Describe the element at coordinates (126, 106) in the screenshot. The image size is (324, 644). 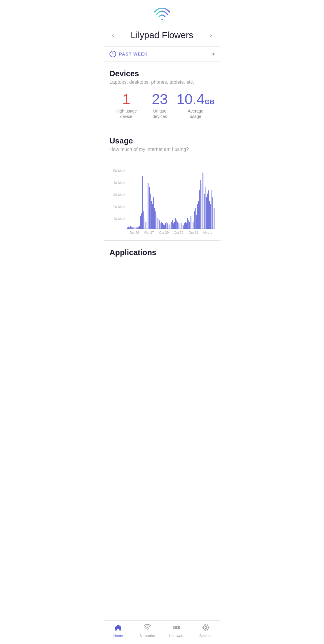
I see `high-usage-stat: 1 High usagedevice` at that location.